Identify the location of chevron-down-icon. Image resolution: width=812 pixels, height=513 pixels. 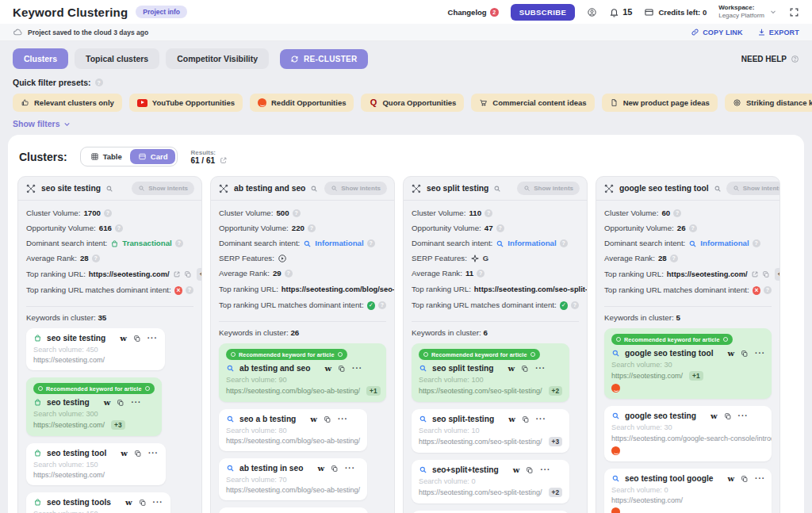
(773, 12).